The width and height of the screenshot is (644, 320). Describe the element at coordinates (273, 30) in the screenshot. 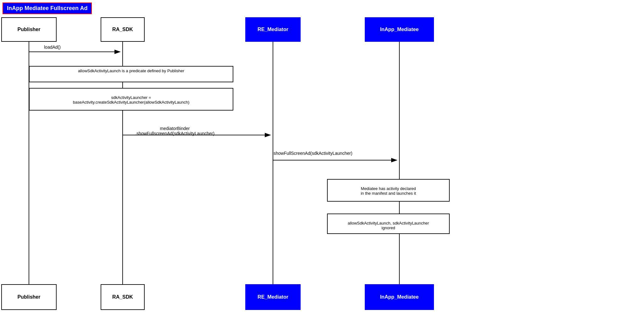

I see `actor-remediator-top: RE_Mediator` at that location.